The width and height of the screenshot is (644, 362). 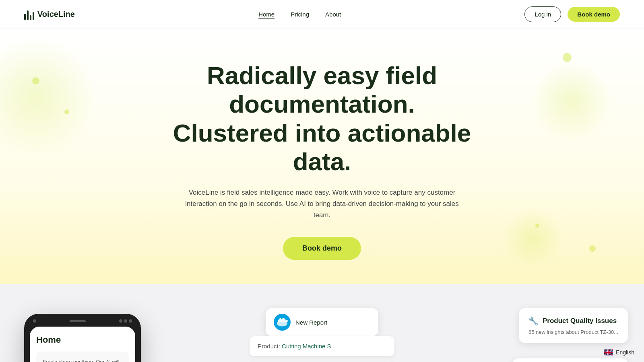 I want to click on hero-subtext: VoiceLine is field sales intelligence ma…, so click(x=322, y=204).